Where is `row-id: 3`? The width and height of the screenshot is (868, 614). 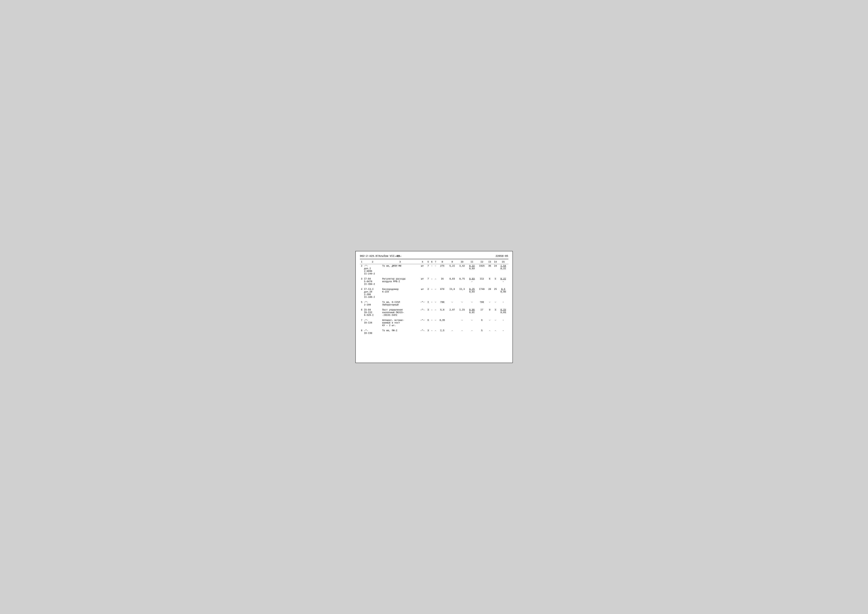
row-id: 3 is located at coordinates (362, 281).